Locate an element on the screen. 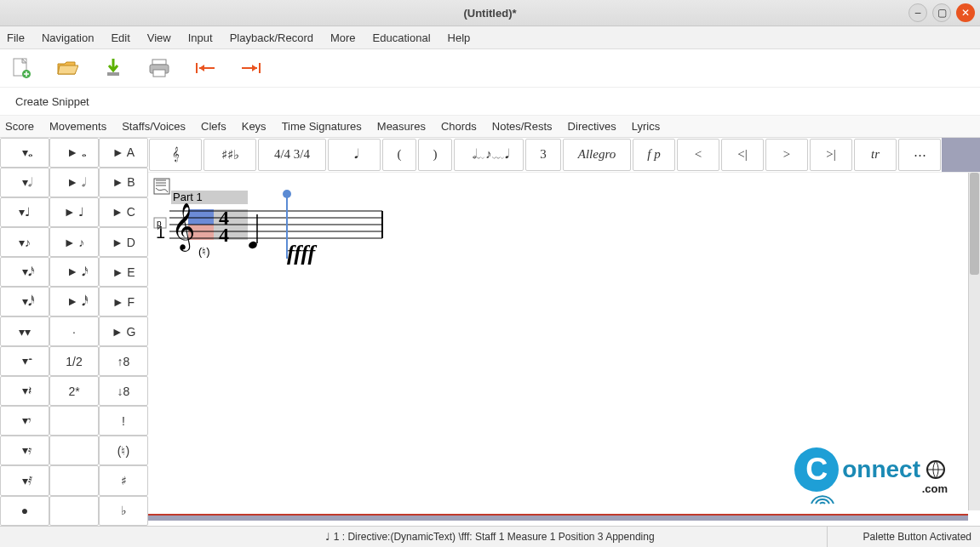  watermark-logo: C onnect .com is located at coordinates (870, 470).